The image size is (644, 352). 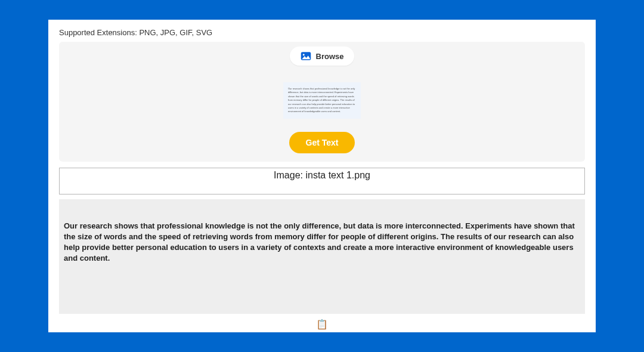 What do you see at coordinates (330, 56) in the screenshot?
I see `browse-button-label: Browse` at bounding box center [330, 56].